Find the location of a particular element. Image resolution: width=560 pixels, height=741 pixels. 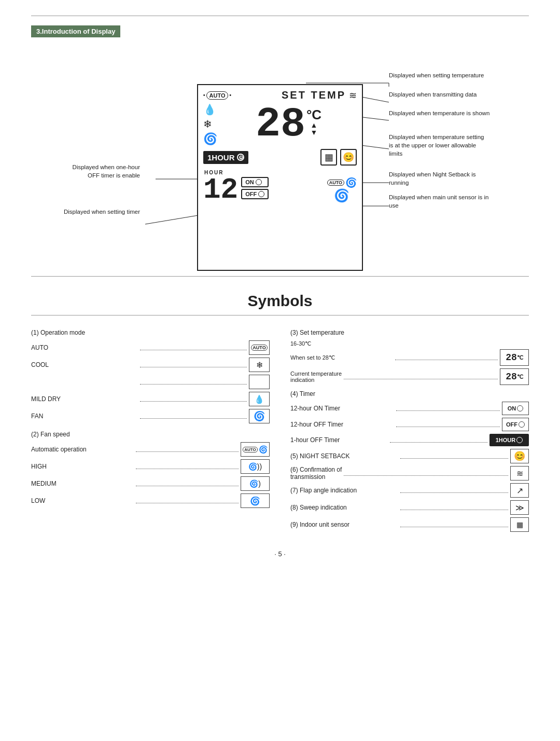

fan-icon: 🌀 is located at coordinates (211, 139).